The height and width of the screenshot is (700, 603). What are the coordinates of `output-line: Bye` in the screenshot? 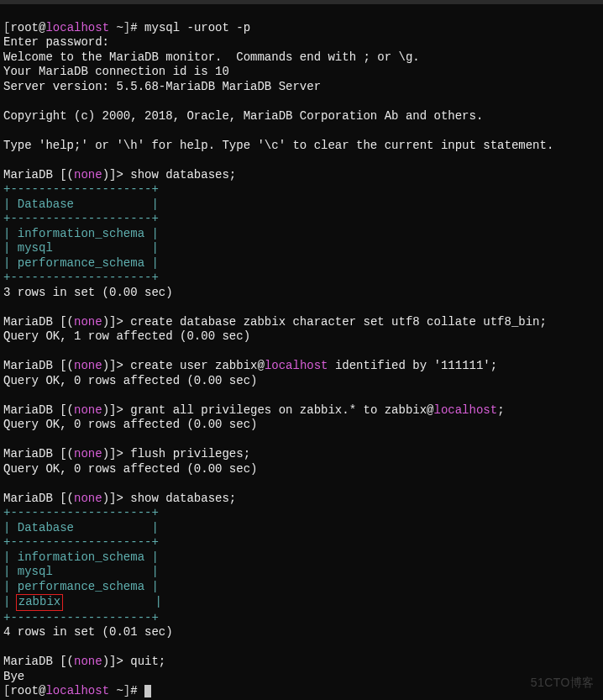 It's located at (13, 676).